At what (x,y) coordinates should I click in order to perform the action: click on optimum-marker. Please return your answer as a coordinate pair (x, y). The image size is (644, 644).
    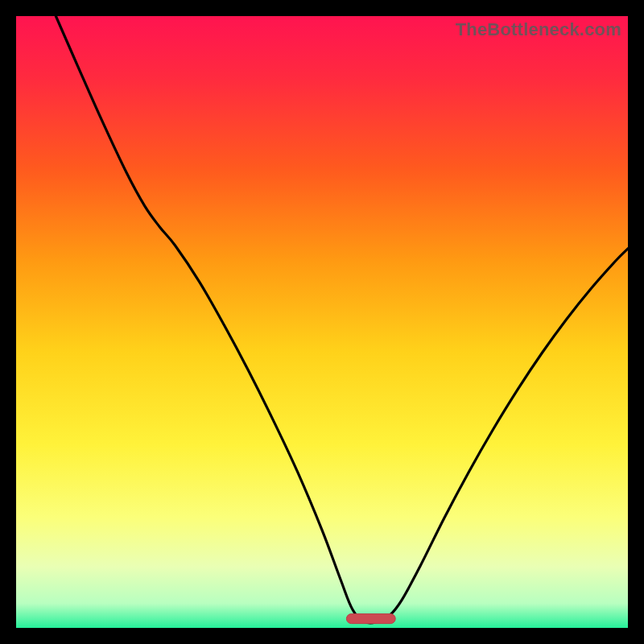
    Looking at the image, I should click on (370, 619).